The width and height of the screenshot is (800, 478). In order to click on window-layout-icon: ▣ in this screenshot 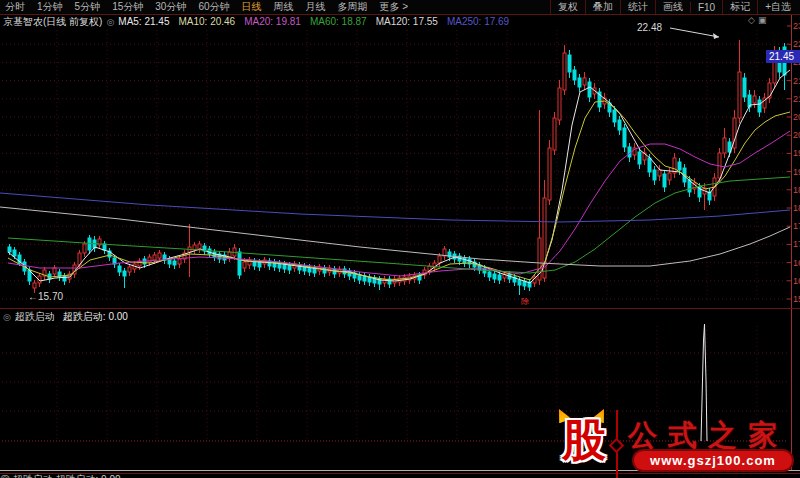, I will do `click(764, 20)`.